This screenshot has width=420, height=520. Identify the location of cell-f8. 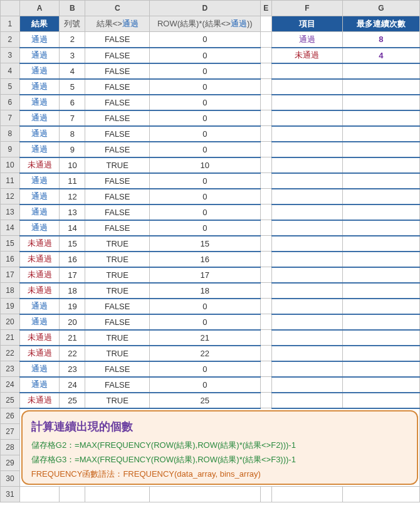
(307, 134).